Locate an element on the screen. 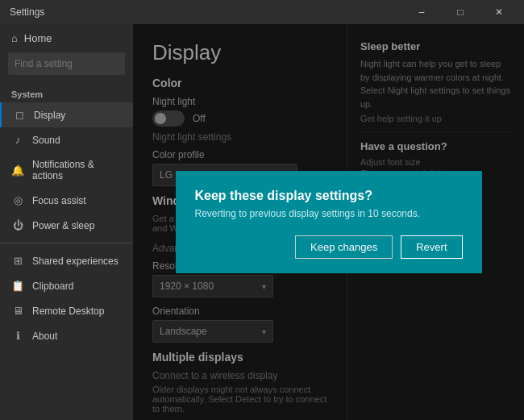 The image size is (524, 420). sidebar-item-sound: ♪ Sound is located at coordinates (66, 140).